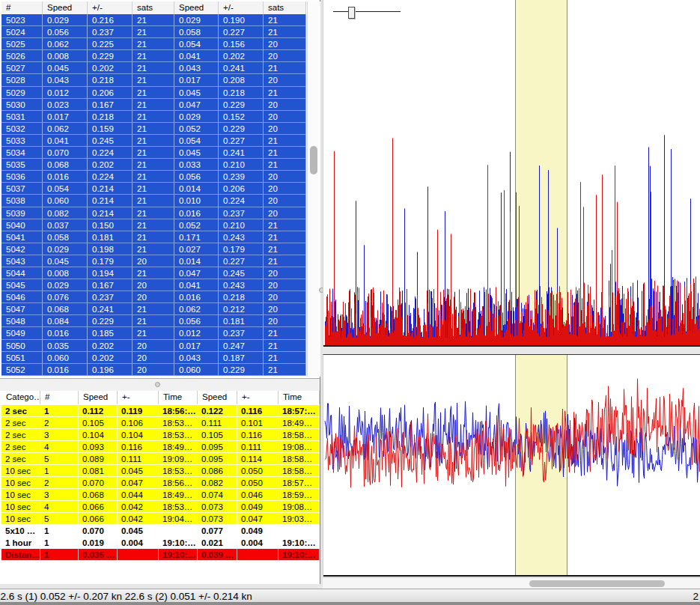 This screenshot has width=700, height=605. What do you see at coordinates (368, 13) in the screenshot?
I see `zoom-slider` at bounding box center [368, 13].